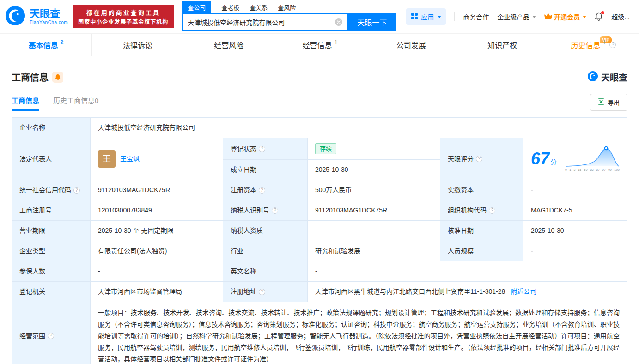 Image resolution: width=639 pixels, height=364 pixels. What do you see at coordinates (476, 17) in the screenshot?
I see `nav-cooperation: 商务合作` at bounding box center [476, 17].